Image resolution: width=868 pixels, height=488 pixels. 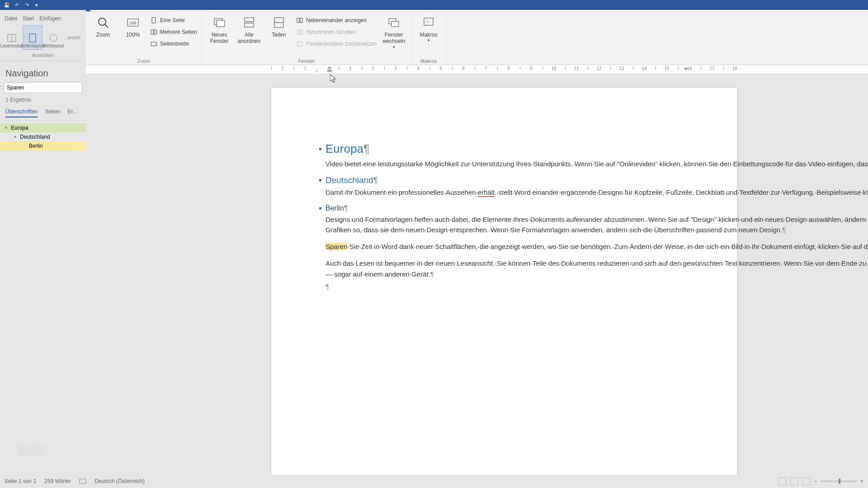 What do you see at coordinates (504, 268) in the screenshot?
I see `paragraph: Auch·das·Lesen·ist·bequemer·in·der·neuen…` at bounding box center [504, 268].